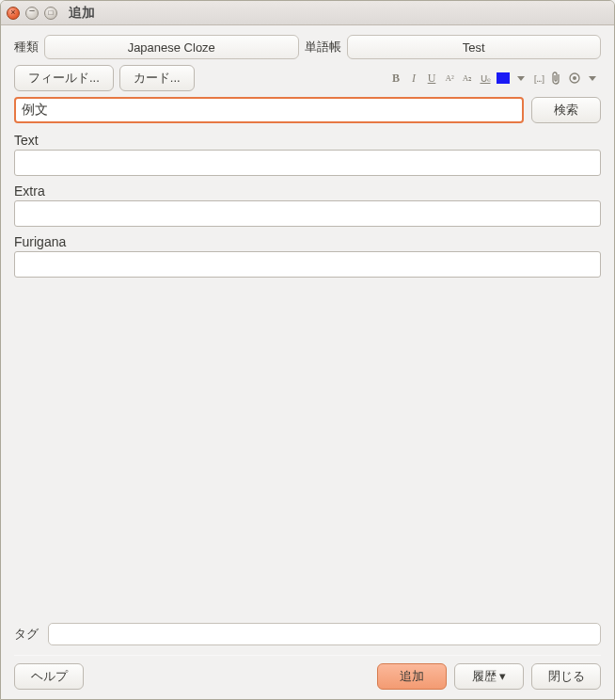 This screenshot has width=615, height=700. Describe the element at coordinates (308, 13) in the screenshot. I see `titlebar: × − □ 追加` at that location.